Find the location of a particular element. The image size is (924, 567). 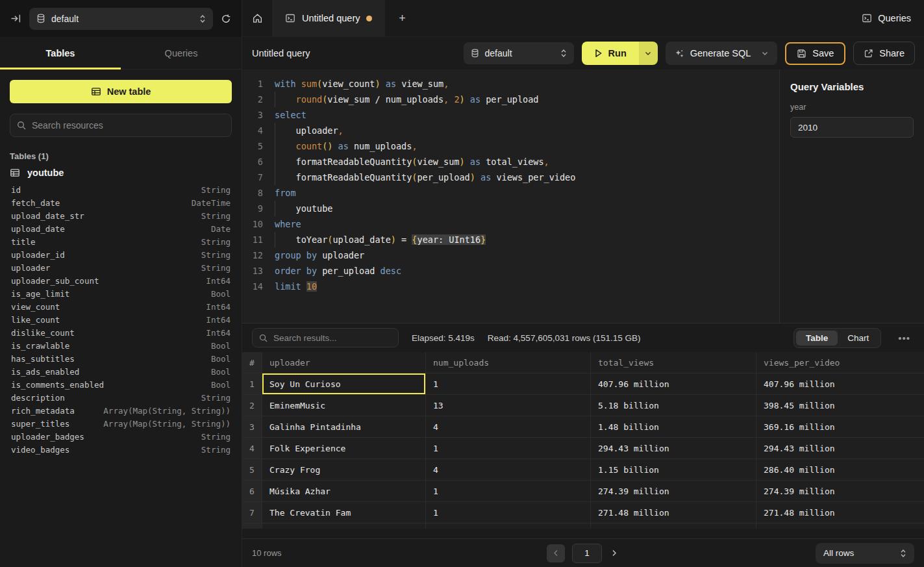

results-search-input: Search results... is located at coordinates (325, 338).